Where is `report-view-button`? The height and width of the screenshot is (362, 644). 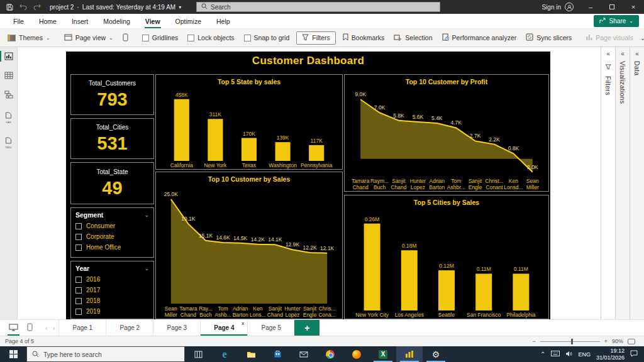 report-view-button is located at coordinates (9, 57).